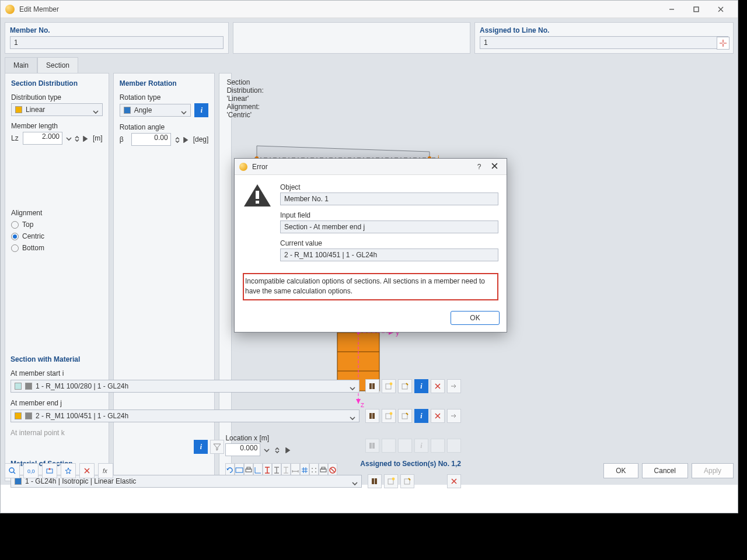 Image resolution: width=747 pixels, height=560 pixels. I want to click on help-button: ?, so click(479, 167).